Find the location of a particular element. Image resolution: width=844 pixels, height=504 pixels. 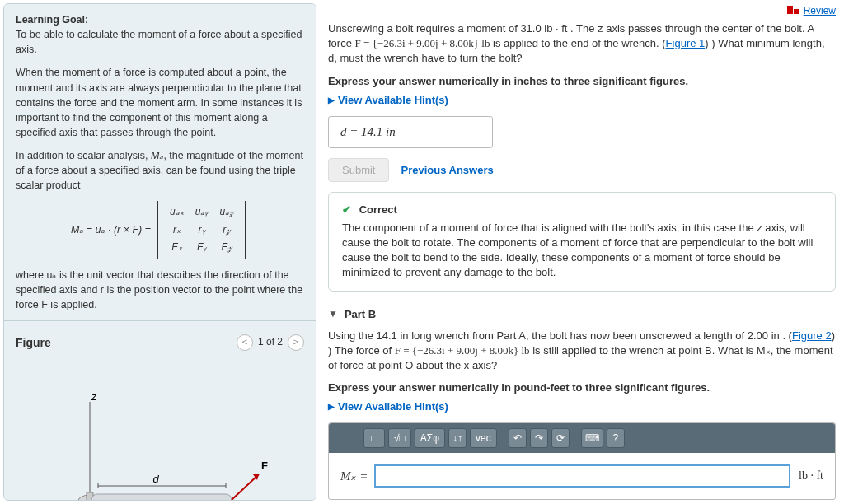

keyboard-button: ⌨ is located at coordinates (592, 438).